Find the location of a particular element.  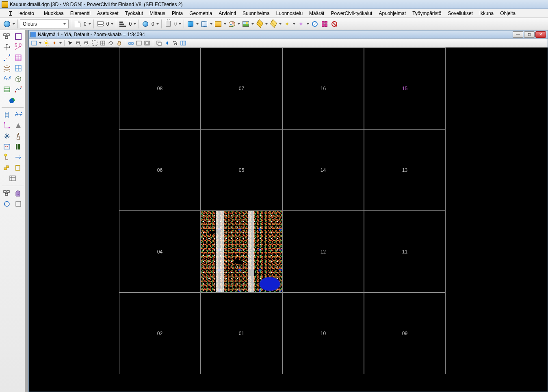

prev-view-button is located at coordinates (167, 43).